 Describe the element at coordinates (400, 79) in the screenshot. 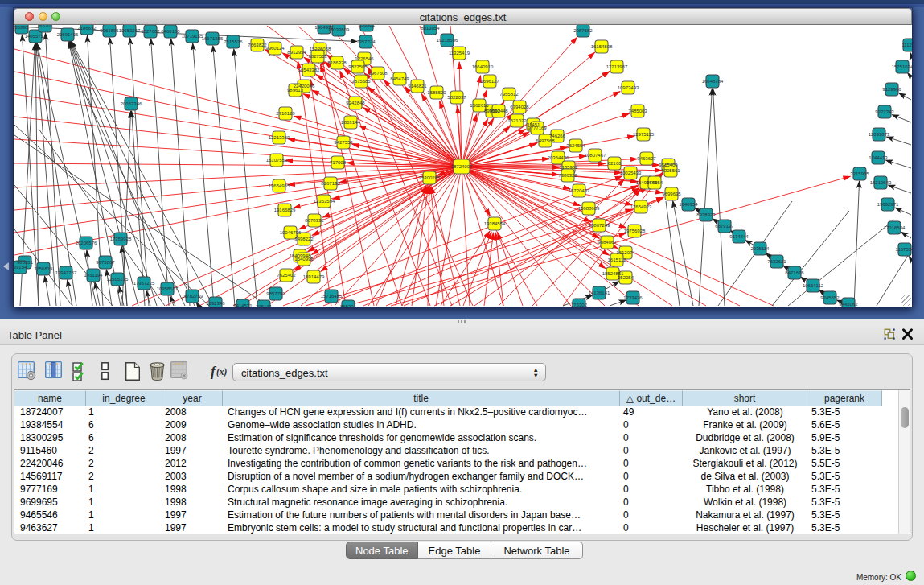

I see `svg-text: 8454749` at that location.